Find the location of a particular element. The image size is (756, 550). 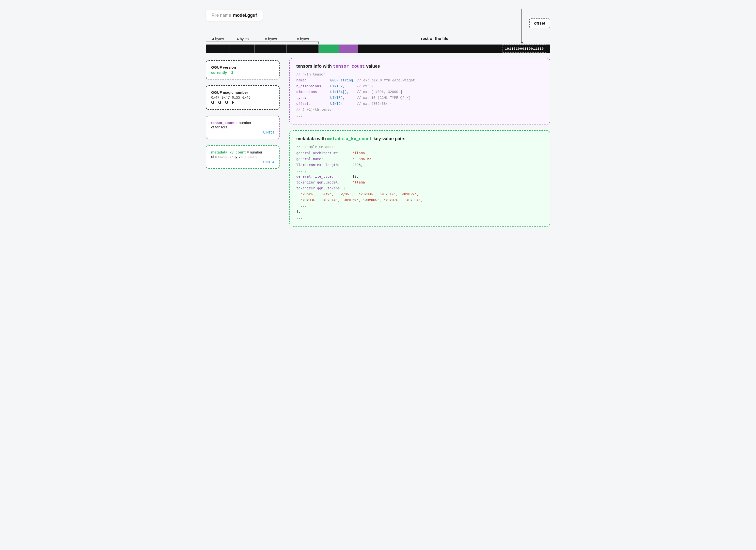

metadata-closing1: ], is located at coordinates (420, 212).